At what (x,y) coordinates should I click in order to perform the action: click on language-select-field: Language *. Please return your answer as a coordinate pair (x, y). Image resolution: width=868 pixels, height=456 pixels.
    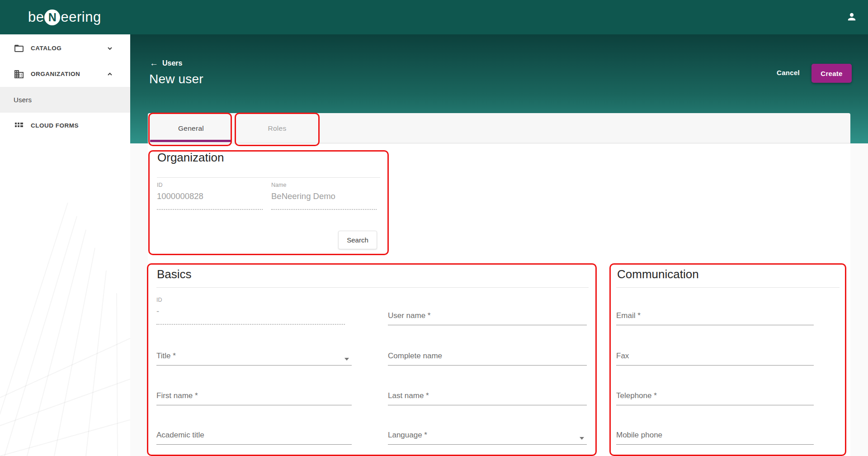
    Looking at the image, I should click on (487, 438).